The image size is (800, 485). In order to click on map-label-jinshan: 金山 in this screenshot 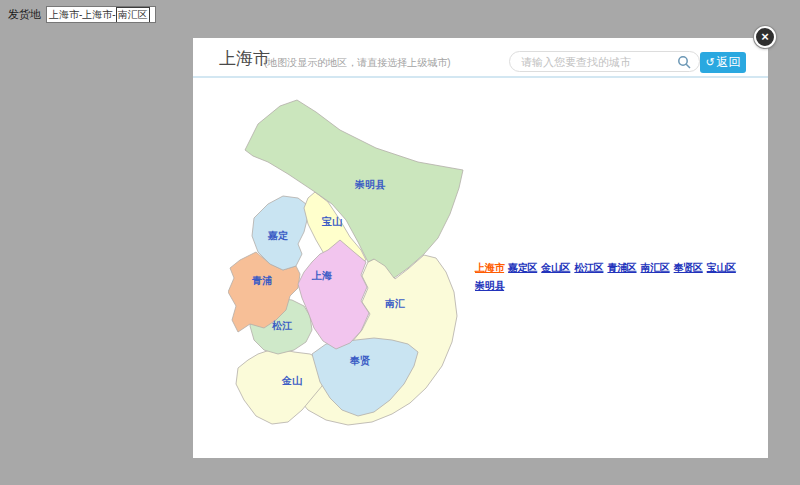, I will do `click(292, 380)`.